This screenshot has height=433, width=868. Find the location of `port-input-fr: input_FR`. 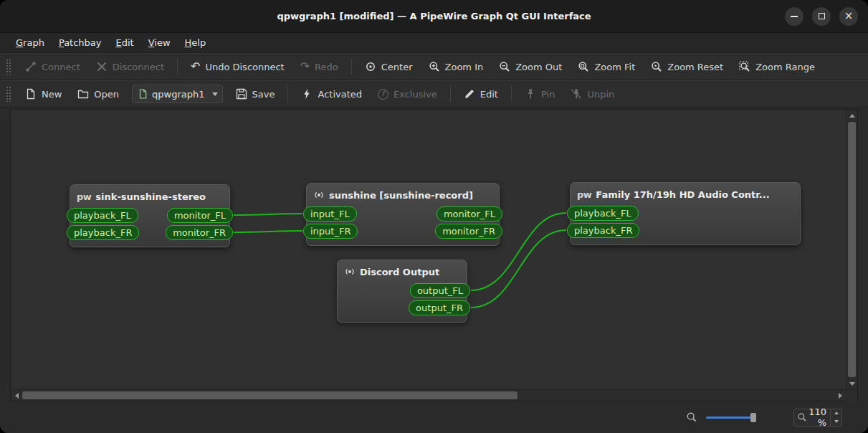

port-input-fr: input_FR is located at coordinates (330, 231).